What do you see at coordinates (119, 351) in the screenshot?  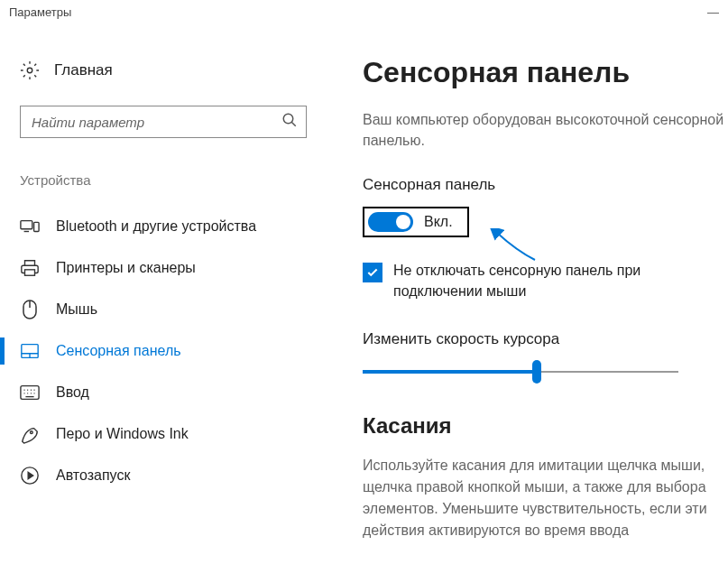 I see `sidebar-item-label: Сенсорная панель` at bounding box center [119, 351].